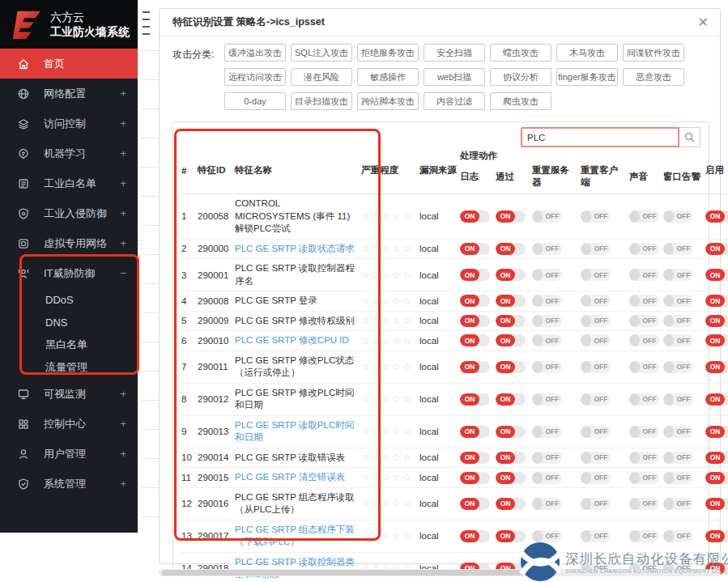 The image size is (728, 582). I want to click on sidebar-subitem-ddos: DDoS, so click(69, 299).